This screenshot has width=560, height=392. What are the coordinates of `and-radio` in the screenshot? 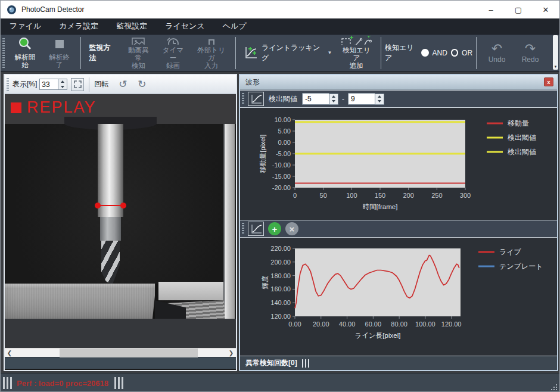 It's located at (425, 52).